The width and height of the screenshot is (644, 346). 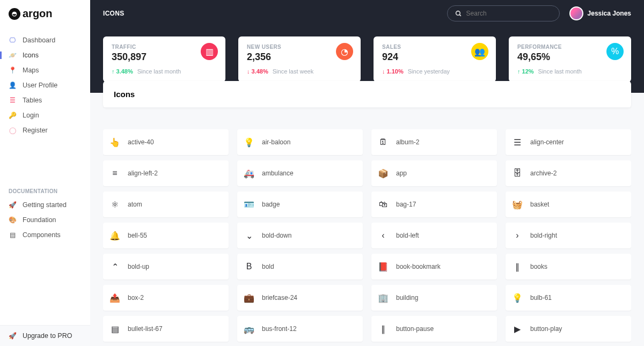 I want to click on icon-tile-bold: Bbold, so click(x=300, y=267).